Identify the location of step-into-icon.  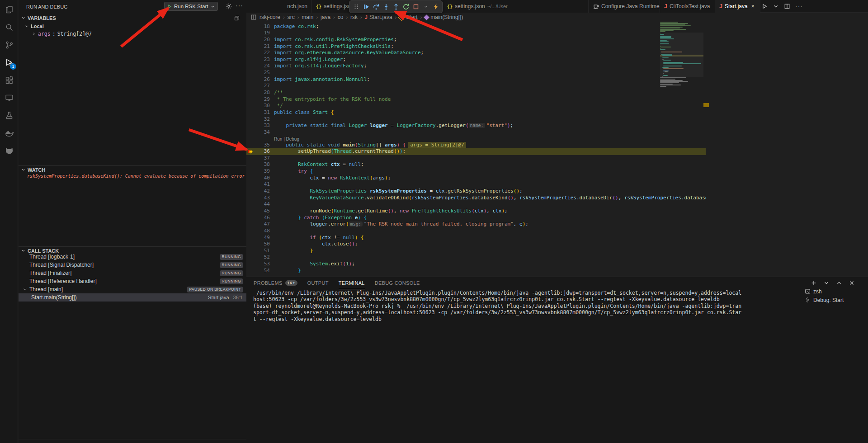
(386, 7).